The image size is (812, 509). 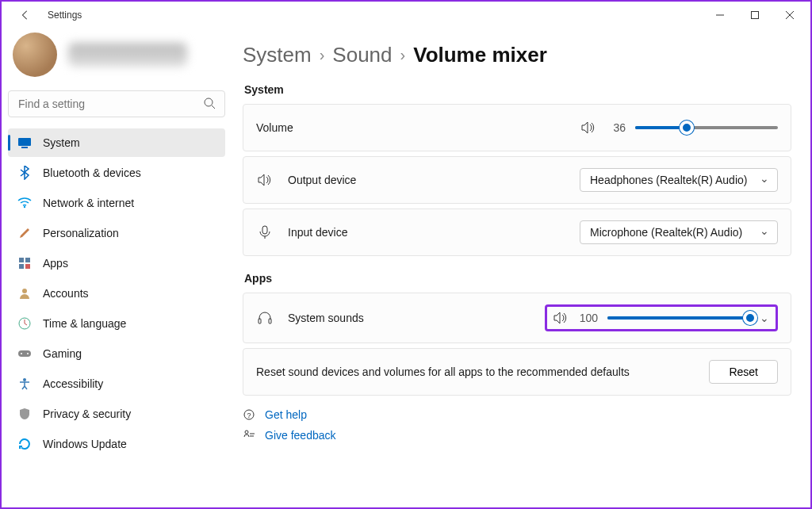 I want to click on sidebar-item-accounts: Accounts, so click(x=117, y=293).